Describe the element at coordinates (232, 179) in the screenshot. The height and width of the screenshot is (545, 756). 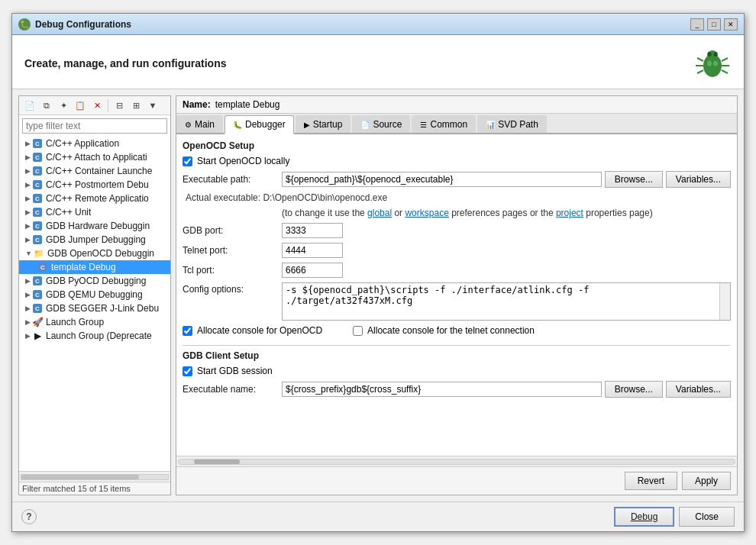
I see `exec-path-label: Executable path:` at that location.